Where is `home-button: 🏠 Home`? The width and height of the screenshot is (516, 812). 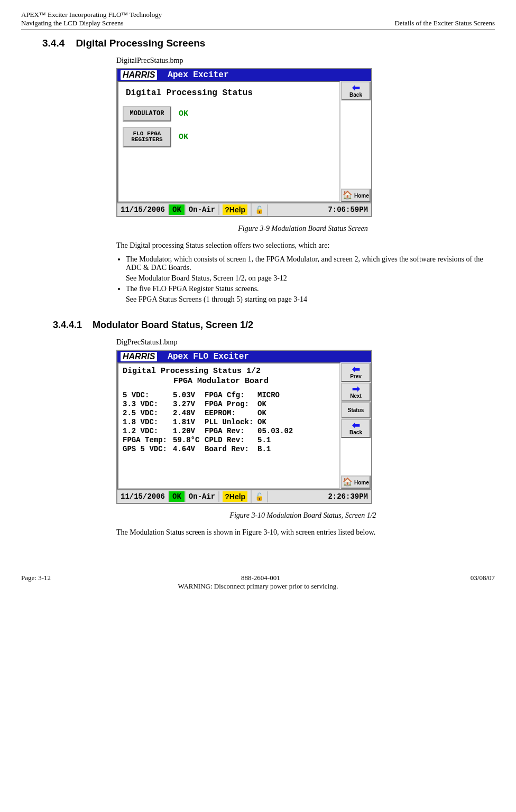 home-button: 🏠 Home is located at coordinates (356, 195).